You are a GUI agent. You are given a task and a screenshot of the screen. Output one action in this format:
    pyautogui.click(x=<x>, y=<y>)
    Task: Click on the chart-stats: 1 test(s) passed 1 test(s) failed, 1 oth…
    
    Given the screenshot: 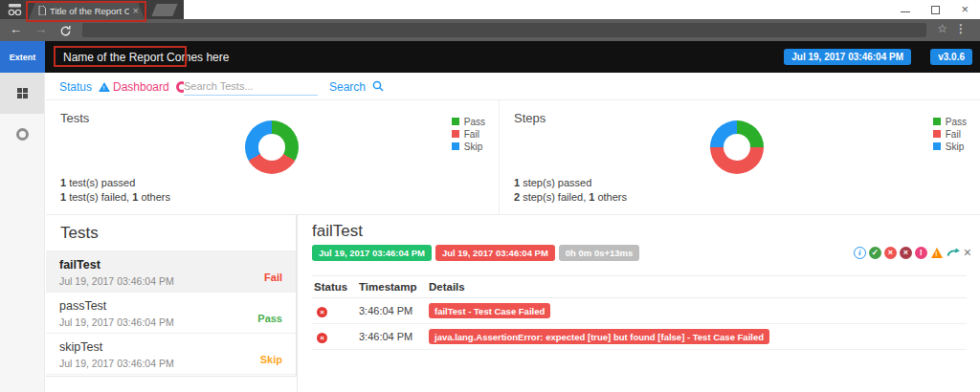 What is the action you would take?
    pyautogui.click(x=115, y=190)
    